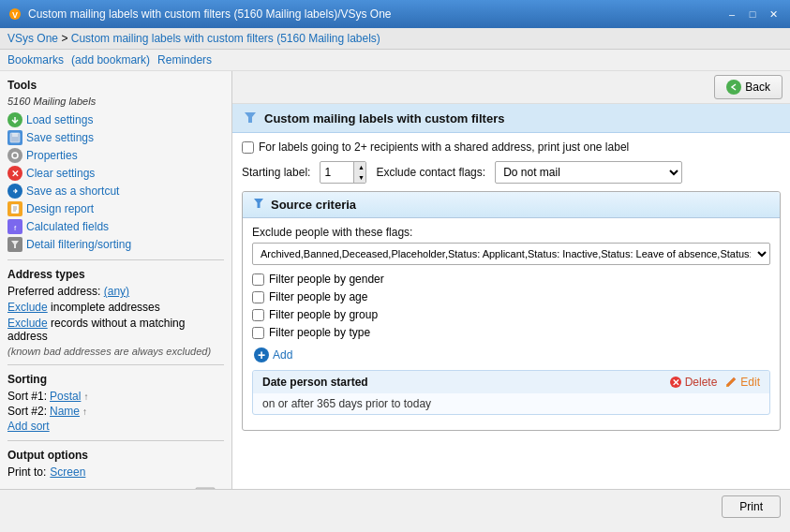 This screenshot has width=790, height=532. What do you see at coordinates (512, 147) in the screenshot?
I see `one-label-row: For labels going to 2+ recipients with a…` at bounding box center [512, 147].